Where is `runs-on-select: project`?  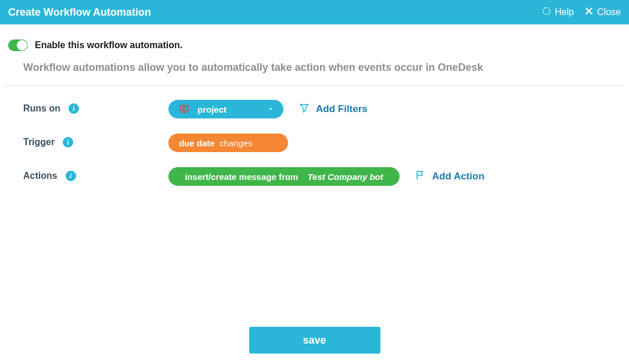 runs-on-select: project is located at coordinates (226, 109).